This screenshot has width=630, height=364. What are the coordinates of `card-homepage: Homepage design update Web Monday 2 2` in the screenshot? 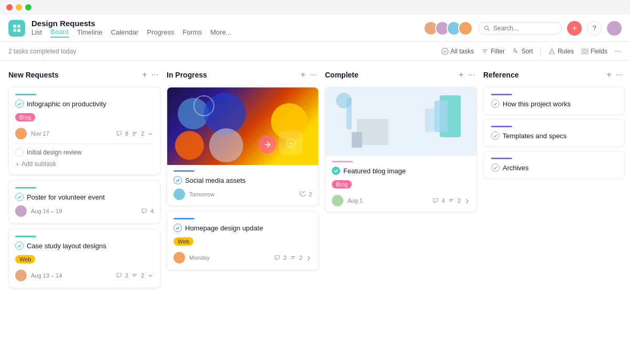 It's located at (243, 241).